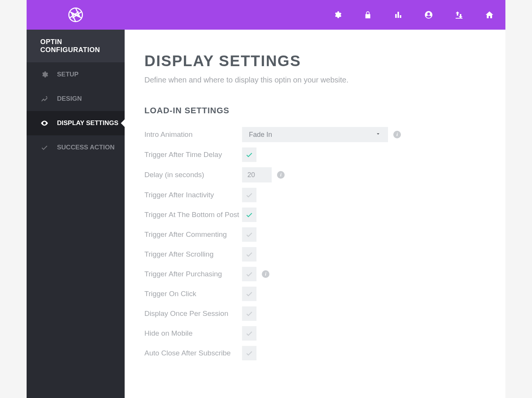  Describe the element at coordinates (193, 254) in the screenshot. I see `field-label: Trigger After Scrolling` at that location.